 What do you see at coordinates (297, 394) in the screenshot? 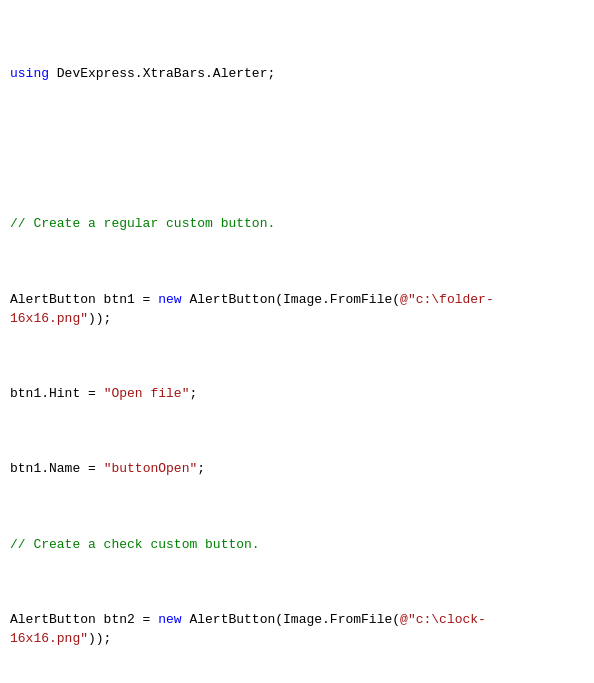
I see `code-line-5: btn1.Hint = "Open file";` at bounding box center [297, 394].